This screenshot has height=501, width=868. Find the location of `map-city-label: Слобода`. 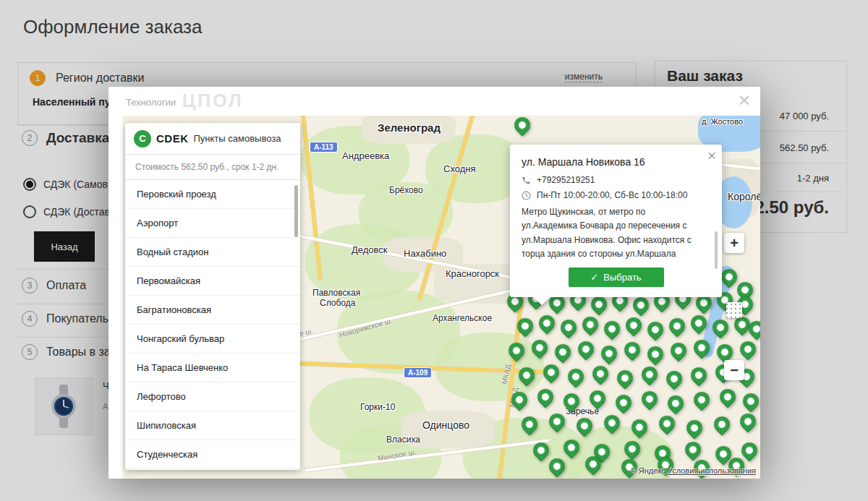

map-city-label: Слобода is located at coordinates (337, 303).